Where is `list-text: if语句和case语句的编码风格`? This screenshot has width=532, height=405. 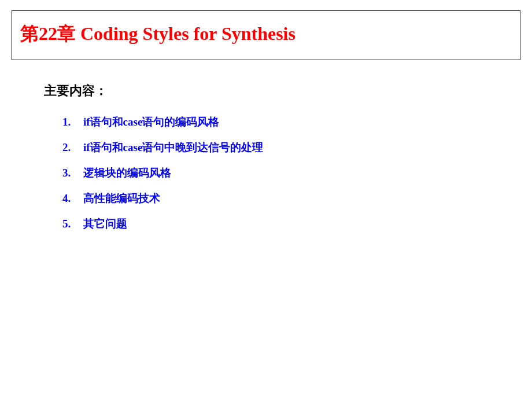 list-text: if语句和case语句的编码风格 is located at coordinates (152, 122).